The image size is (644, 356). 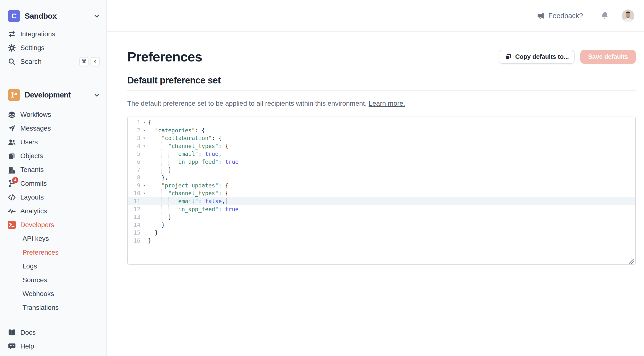 I want to click on code-line-3: 3▾ "collaboration": {, so click(x=382, y=138).